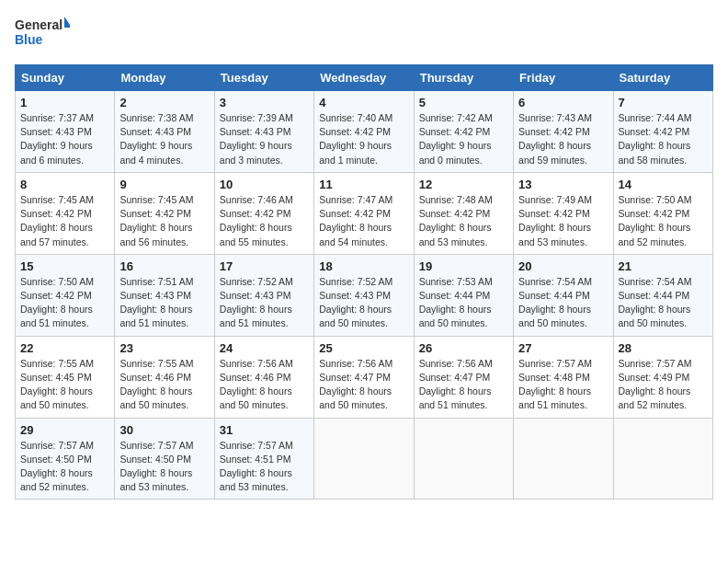 This screenshot has height=563, width=728. I want to click on day-number: 13, so click(563, 184).